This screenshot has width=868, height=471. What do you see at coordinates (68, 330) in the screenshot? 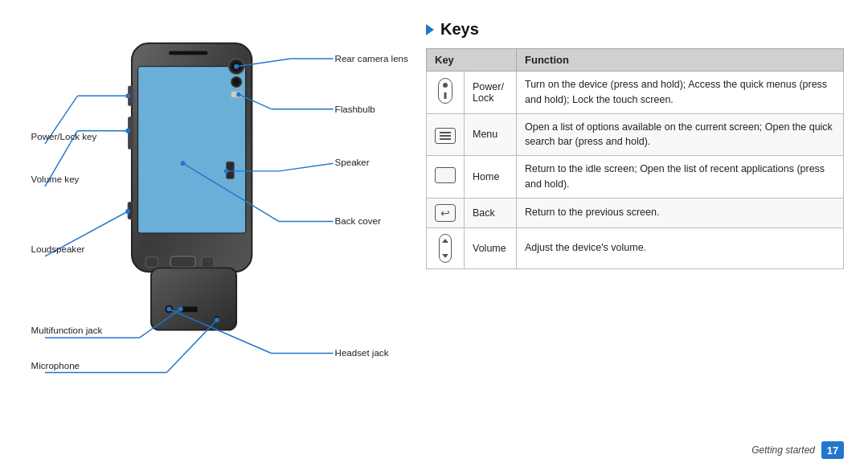
I see `svg-text: Multifunction jack` at bounding box center [68, 330].